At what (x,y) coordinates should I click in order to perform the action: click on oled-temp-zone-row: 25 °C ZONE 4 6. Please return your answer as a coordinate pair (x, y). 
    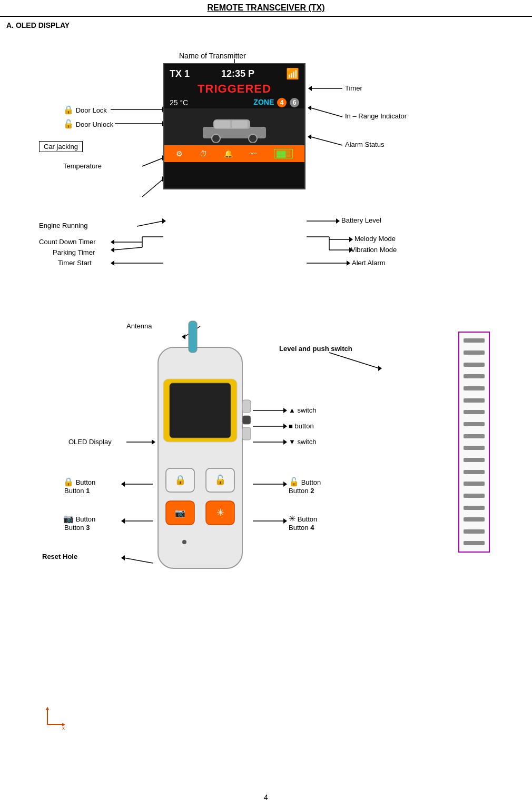
    Looking at the image, I should click on (234, 103).